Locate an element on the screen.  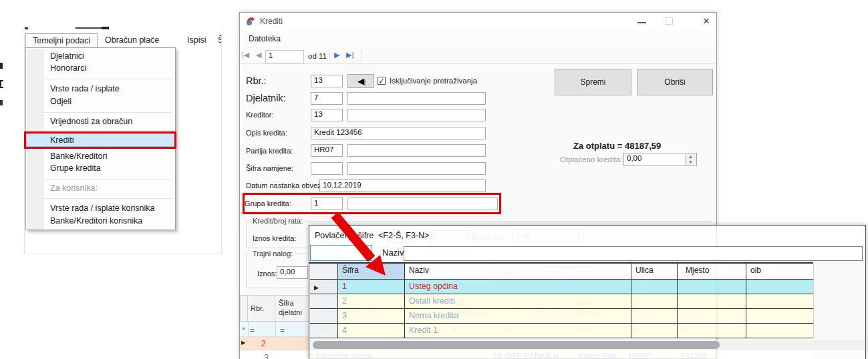
cell-naziv: Nema kredita is located at coordinates (519, 316).